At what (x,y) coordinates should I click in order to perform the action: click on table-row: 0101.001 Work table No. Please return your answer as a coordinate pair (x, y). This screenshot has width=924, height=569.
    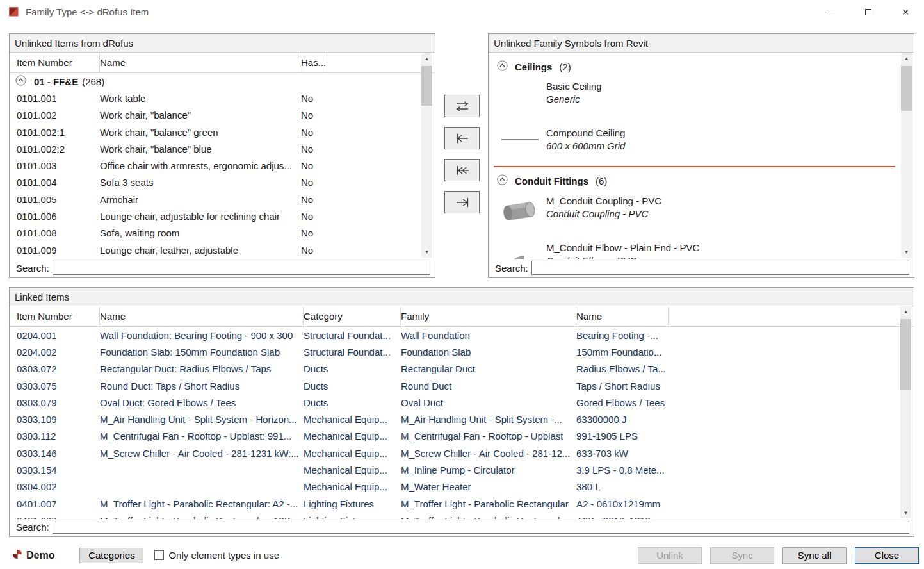
    Looking at the image, I should click on (222, 98).